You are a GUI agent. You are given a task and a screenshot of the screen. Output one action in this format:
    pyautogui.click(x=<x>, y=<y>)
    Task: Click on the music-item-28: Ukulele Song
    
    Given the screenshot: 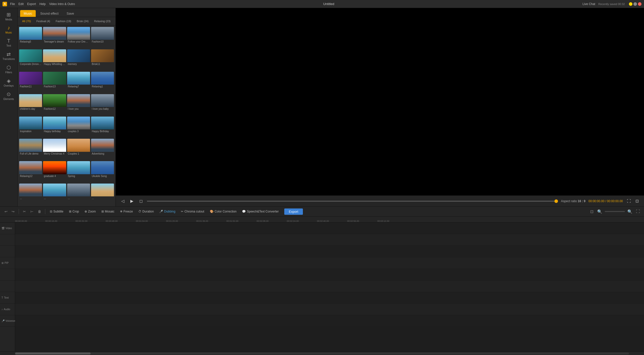 What is the action you would take?
    pyautogui.click(x=103, y=172)
    